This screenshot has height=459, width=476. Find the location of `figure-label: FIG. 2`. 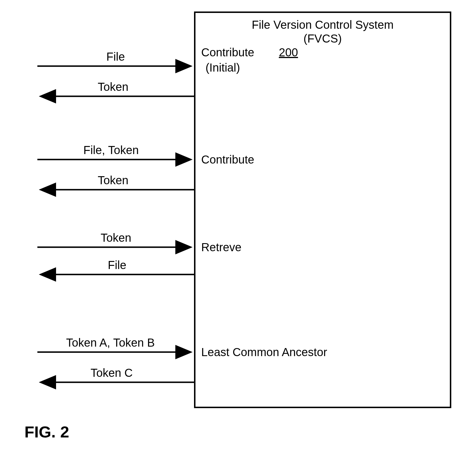

figure-label: FIG. 2 is located at coordinates (47, 432).